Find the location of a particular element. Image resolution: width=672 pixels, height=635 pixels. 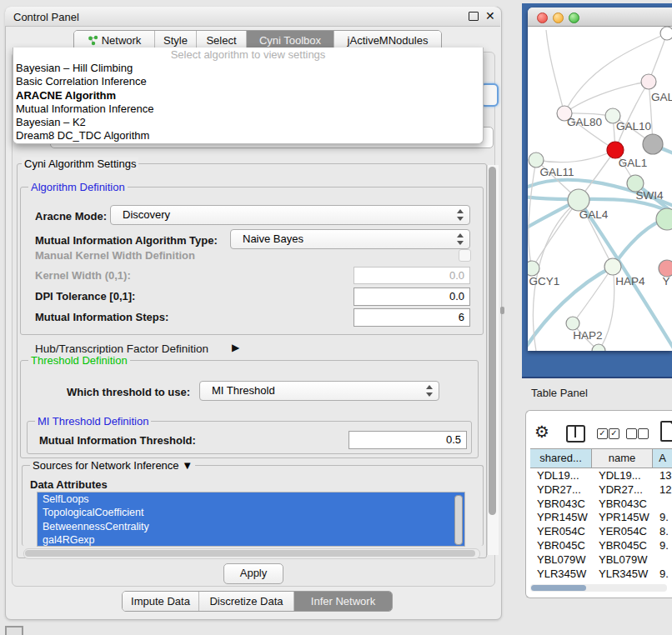

data-attribute-item: gal4RGexp is located at coordinates (251, 540).